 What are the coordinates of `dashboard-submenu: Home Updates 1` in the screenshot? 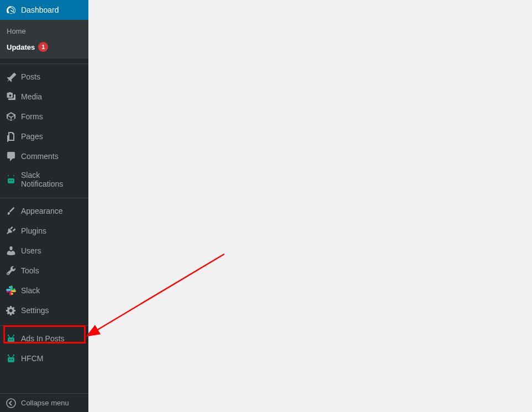 It's located at (44, 39).